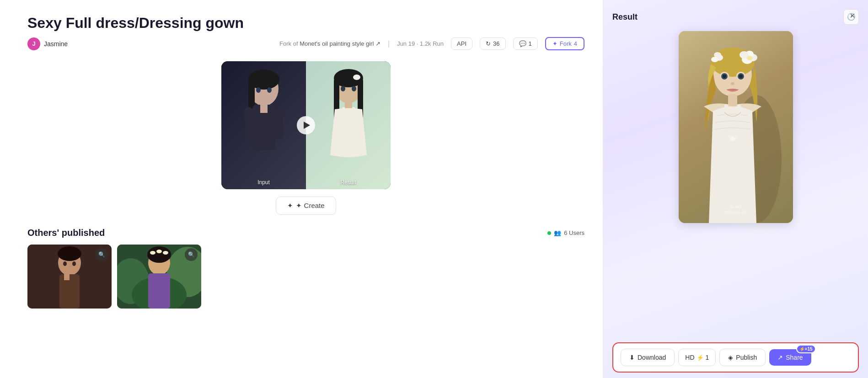  I want to click on share-badge: ⚡+15, so click(806, 349).